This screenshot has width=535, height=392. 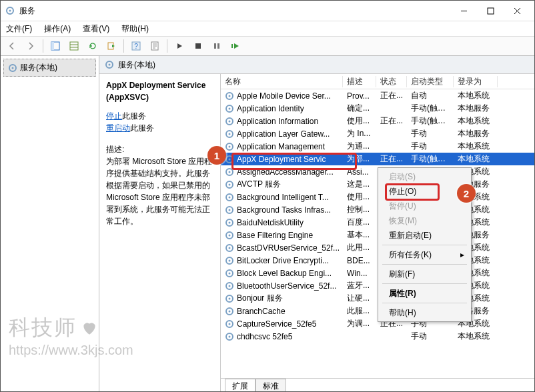 I want to click on context-item: 帮助(H), so click(x=424, y=313).